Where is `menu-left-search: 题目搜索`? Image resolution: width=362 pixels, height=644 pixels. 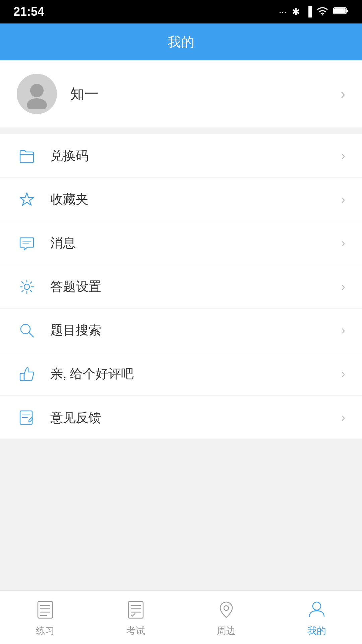 menu-left-search: 题目搜索 is located at coordinates (59, 330).